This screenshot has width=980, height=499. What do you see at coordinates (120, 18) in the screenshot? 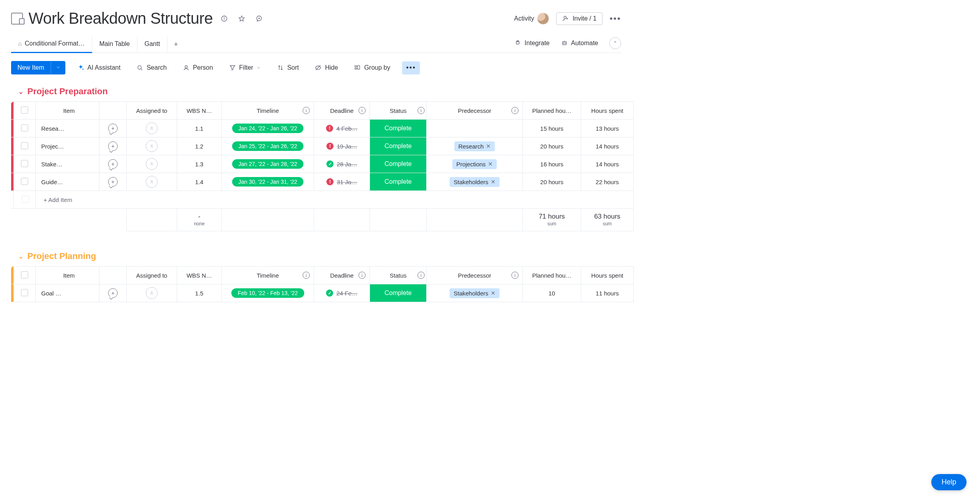
I see `board-title: Work Breakdown Structure` at bounding box center [120, 18].